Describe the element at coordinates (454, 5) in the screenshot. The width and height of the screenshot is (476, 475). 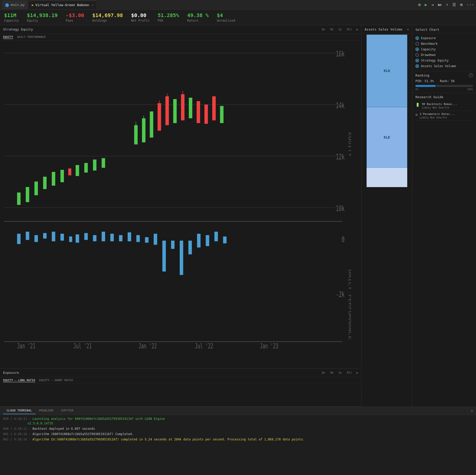
I see `list-icon: ☰` at that location.